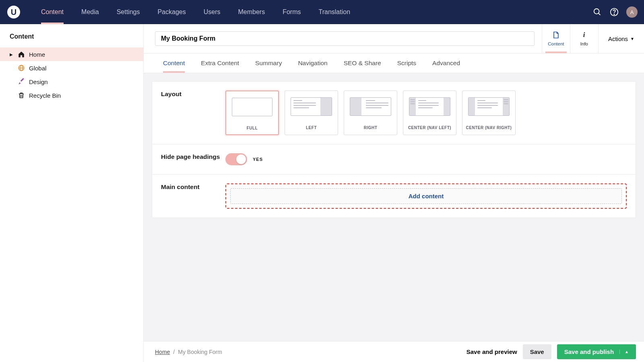 This screenshot has width=644, height=362. I want to click on editor-tabs: Content Extra Content Summary Navigation…, so click(394, 64).